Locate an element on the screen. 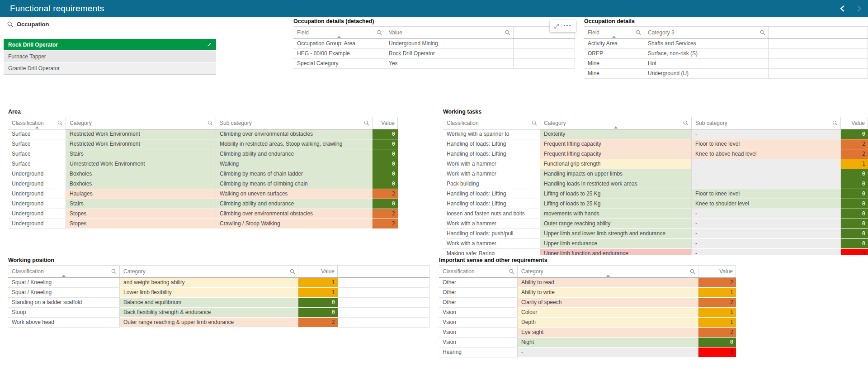 This screenshot has width=868, height=376. cell-field: Occupation Group: Area is located at coordinates (339, 44).